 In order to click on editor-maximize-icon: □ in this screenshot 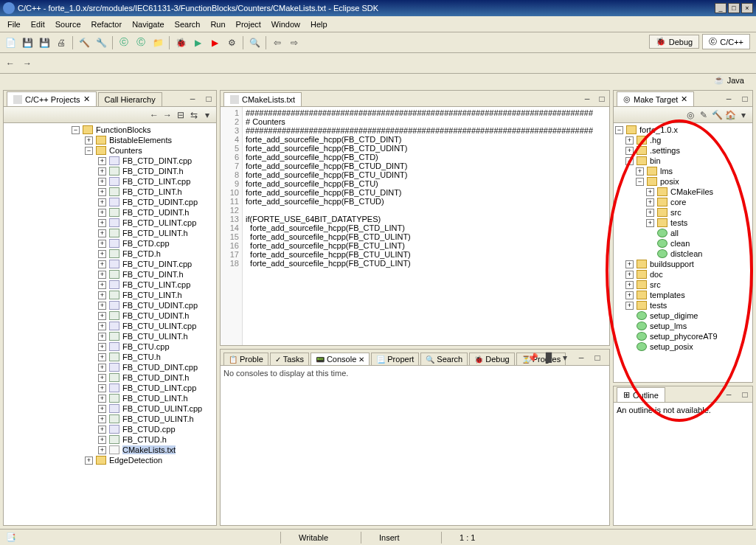, I will do `click(602, 99)`.